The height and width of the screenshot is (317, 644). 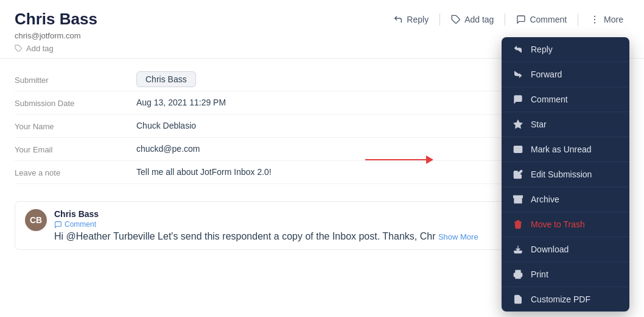 I want to click on field-label-name: Your Name, so click(x=75, y=126).